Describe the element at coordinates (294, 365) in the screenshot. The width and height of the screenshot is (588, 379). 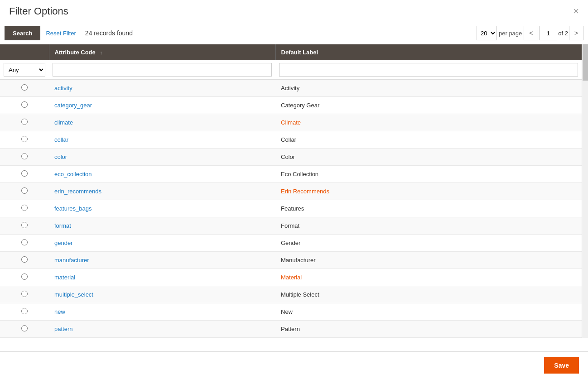
I see `footer-bar: Save` at that location.